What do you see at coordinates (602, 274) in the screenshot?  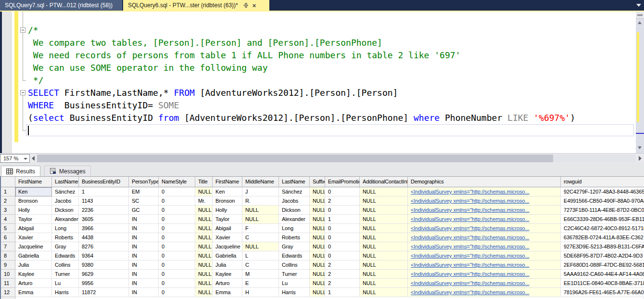 I see `grid-cell: 5AAA9162-CA60-44E4-AF14-4A08` at bounding box center [602, 274].